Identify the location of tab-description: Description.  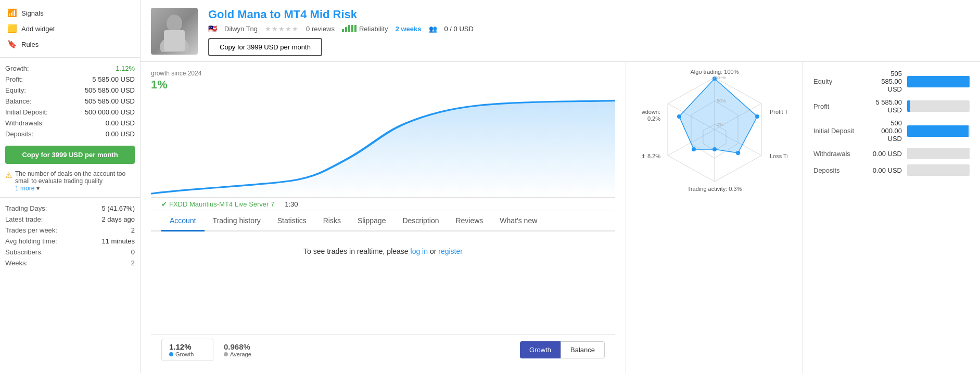
(421, 222).